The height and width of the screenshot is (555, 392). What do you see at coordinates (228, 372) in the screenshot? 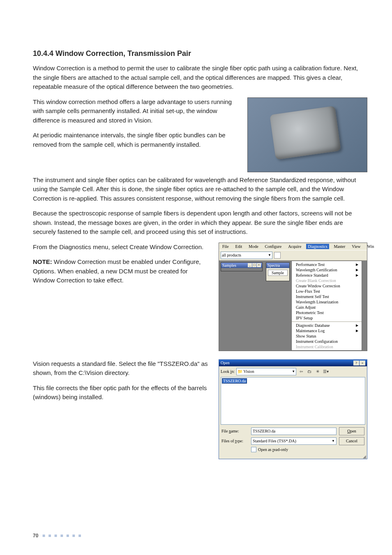
I see `lookin-label: Look in:` at bounding box center [228, 372].